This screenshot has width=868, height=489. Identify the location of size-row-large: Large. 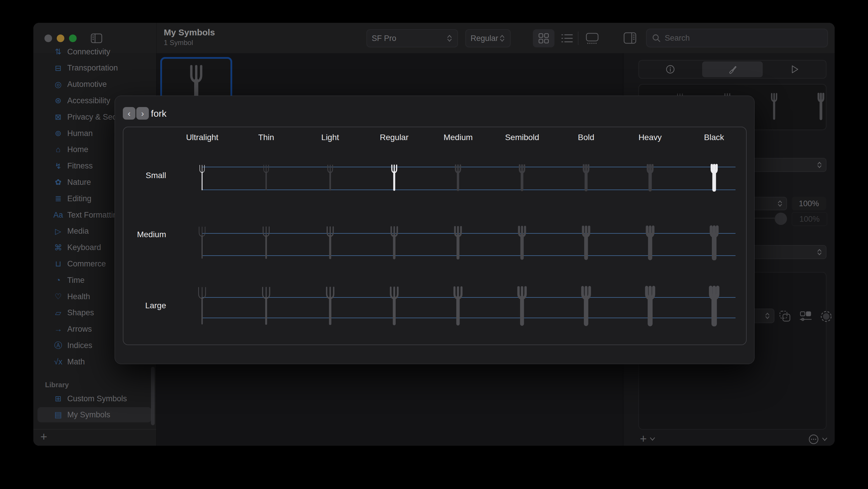
(435, 306).